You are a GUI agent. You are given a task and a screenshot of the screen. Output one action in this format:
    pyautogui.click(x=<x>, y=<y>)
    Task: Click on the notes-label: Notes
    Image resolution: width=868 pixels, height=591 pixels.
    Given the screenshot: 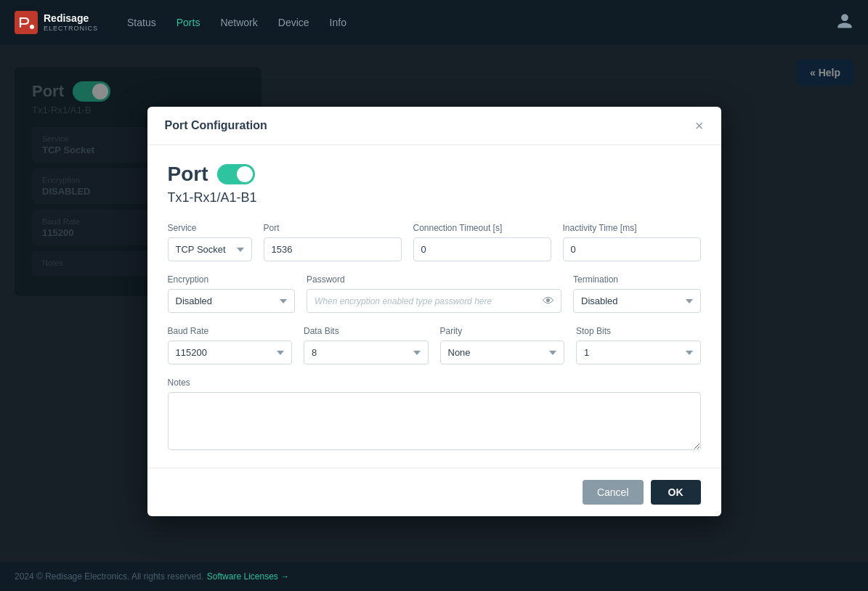 What is the action you would take?
    pyautogui.click(x=434, y=383)
    